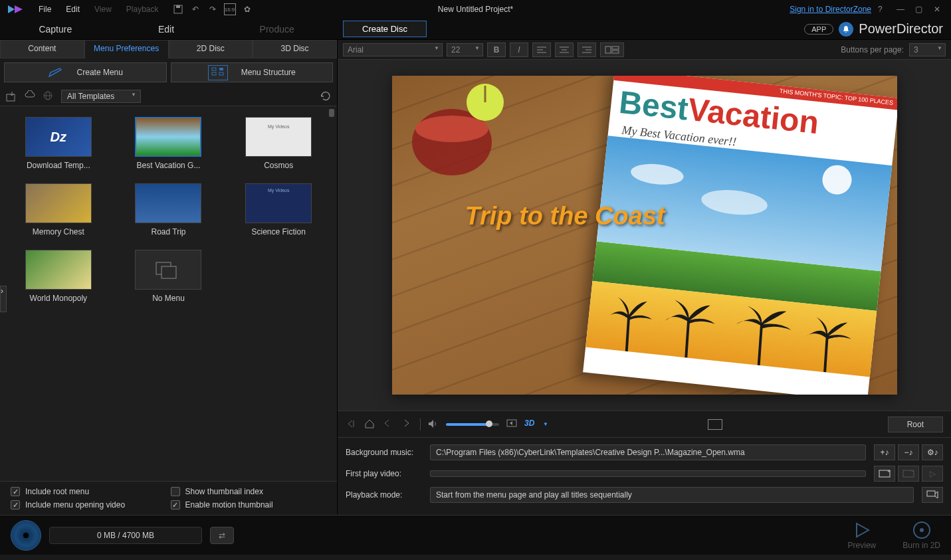 This screenshot has height=560, width=951. Describe the element at coordinates (142, 9) in the screenshot. I see `menu-playback: Playback` at that location.